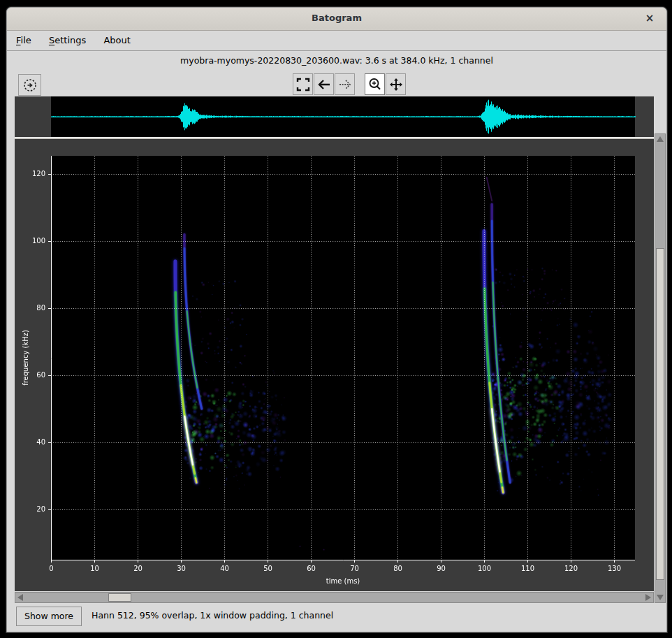 The width and height of the screenshot is (672, 638). I want to click on horizontal-scroll-thumb, so click(120, 597).